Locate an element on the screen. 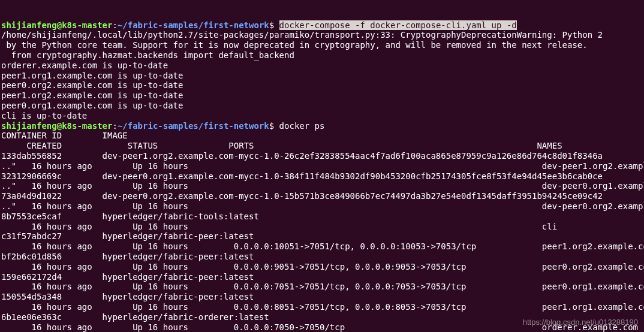 This screenshot has width=644, height=332. ps-row: 16 hours ago Up 16 hours 0.0.0.0:9051->7… is located at coordinates (323, 267).